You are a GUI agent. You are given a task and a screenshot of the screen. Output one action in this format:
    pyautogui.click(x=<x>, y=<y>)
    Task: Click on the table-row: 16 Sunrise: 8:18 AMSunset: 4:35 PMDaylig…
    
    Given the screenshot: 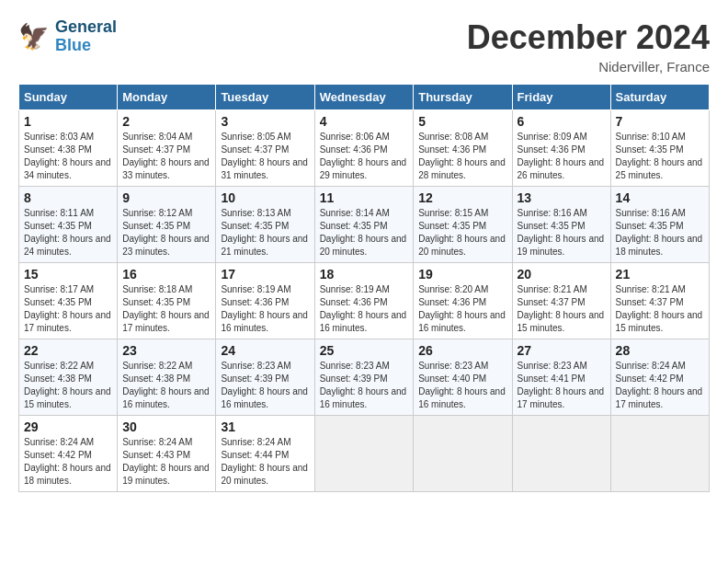 What is the action you would take?
    pyautogui.click(x=167, y=302)
    